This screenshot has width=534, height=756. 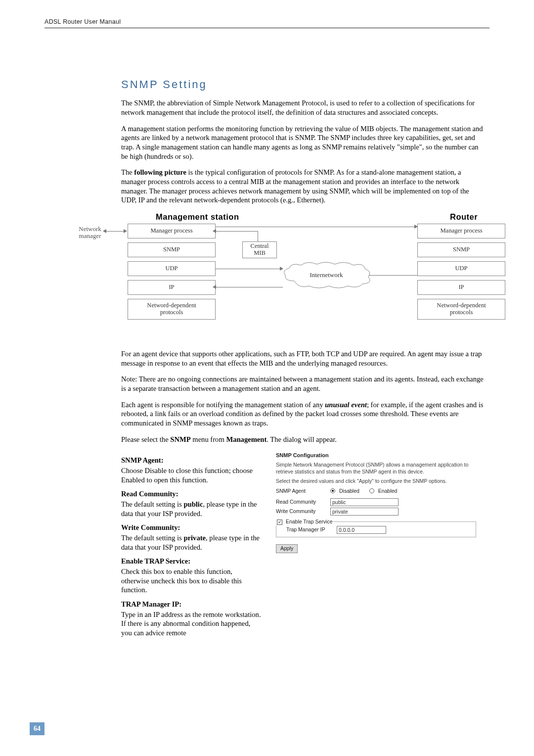 What do you see at coordinates (464, 217) in the screenshot?
I see `diagram-title-router: Router` at bounding box center [464, 217].